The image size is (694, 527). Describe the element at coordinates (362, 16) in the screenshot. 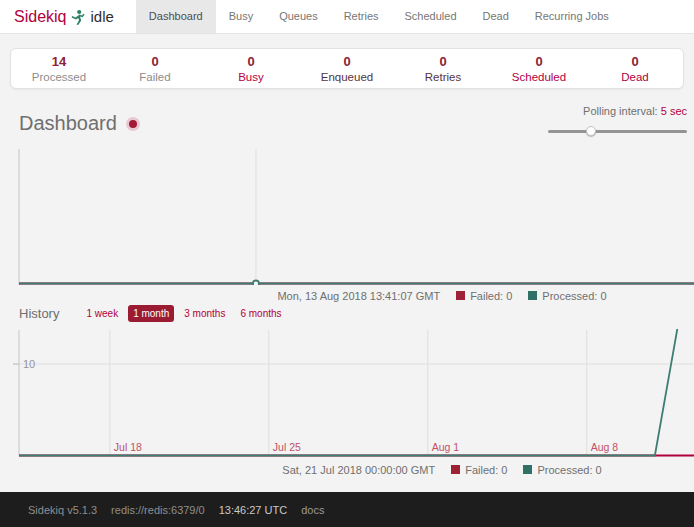

I see `tab-retries: Retries` at that location.